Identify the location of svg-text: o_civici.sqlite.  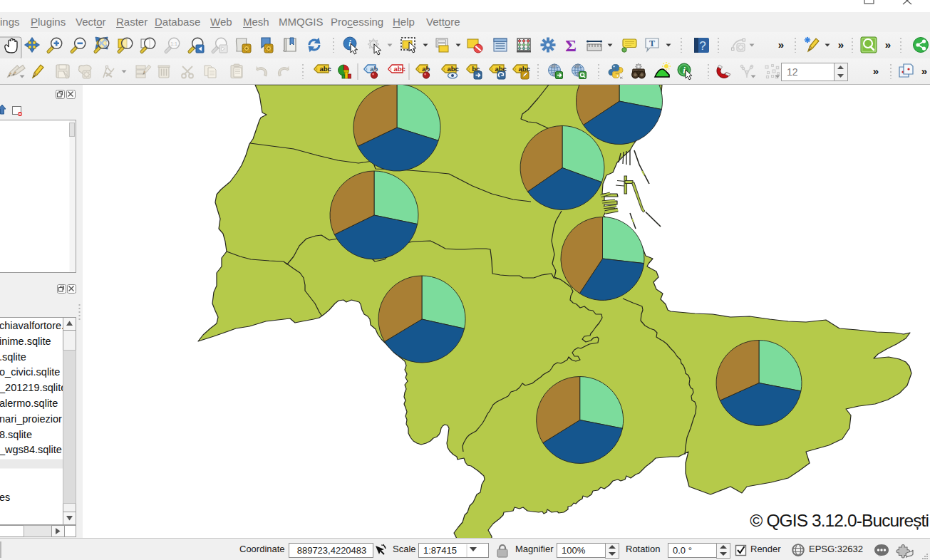
(30, 372).